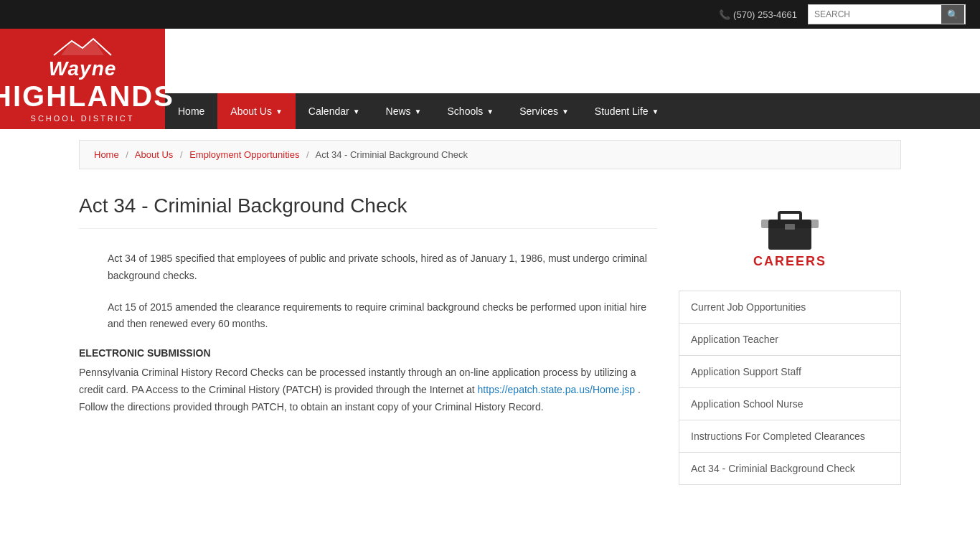 This screenshot has height=551, width=980. I want to click on breadcrumb-sep-3: /, so click(308, 155).